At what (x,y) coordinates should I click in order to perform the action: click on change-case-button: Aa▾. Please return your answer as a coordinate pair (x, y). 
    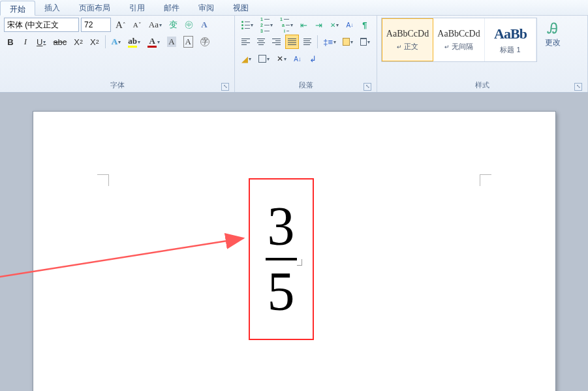
    Looking at the image, I should click on (155, 25).